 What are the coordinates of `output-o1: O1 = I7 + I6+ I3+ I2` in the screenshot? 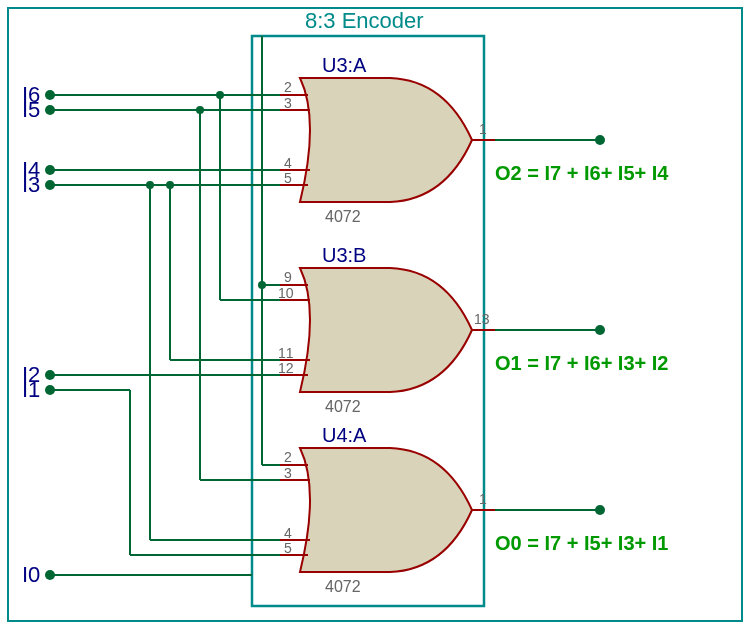 It's located at (582, 363).